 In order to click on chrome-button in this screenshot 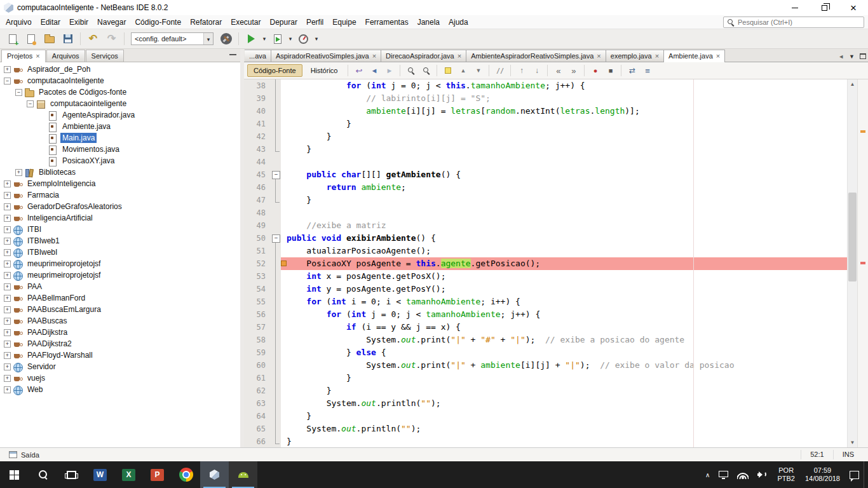, I will do `click(186, 475)`.